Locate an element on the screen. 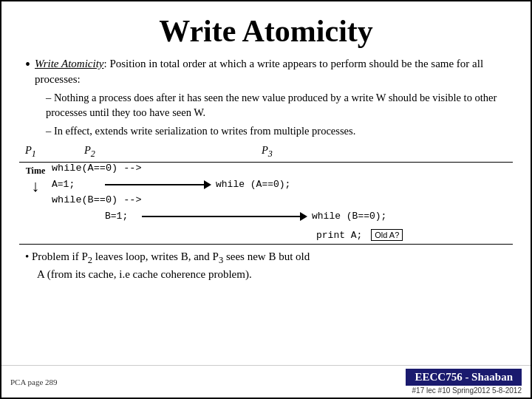 This screenshot has height=399, width=532. p3-header: P3 is located at coordinates (387, 151).